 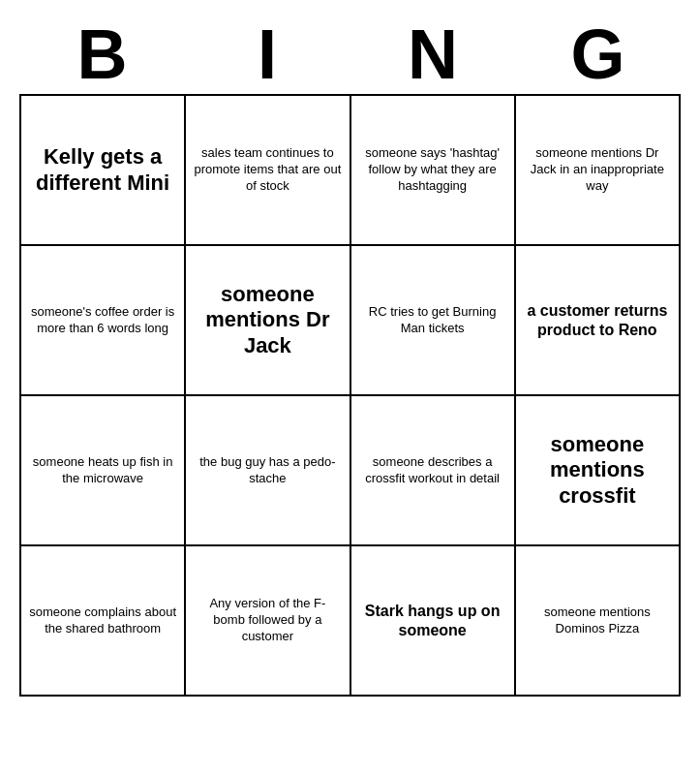 What do you see at coordinates (104, 622) in the screenshot?
I see `cell-12: someone complains about the shared bathr…` at bounding box center [104, 622].